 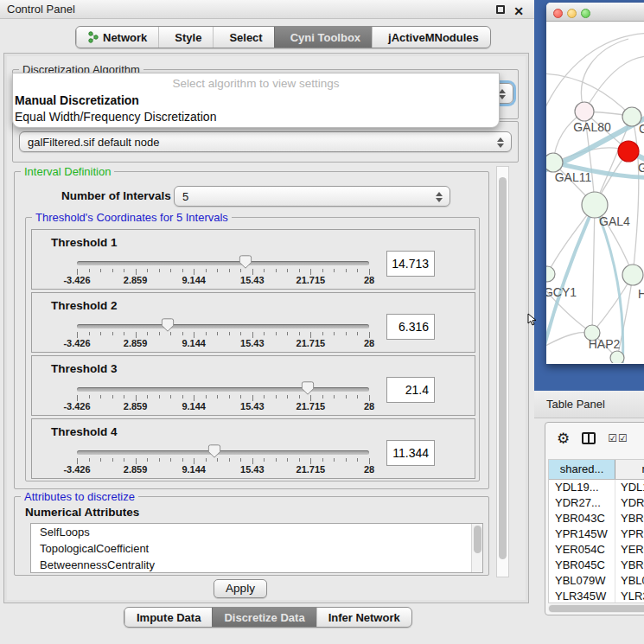 I want to click on attributes-title: Attributes to discretize, so click(x=80, y=496).